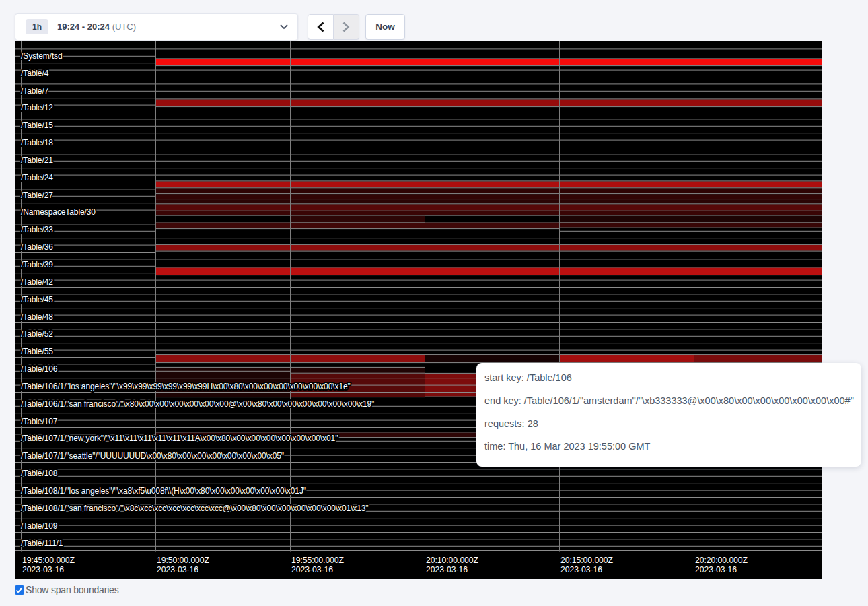 The image size is (868, 606). Describe the element at coordinates (37, 125) in the screenshot. I see `svg-text: /Table/15` at that location.